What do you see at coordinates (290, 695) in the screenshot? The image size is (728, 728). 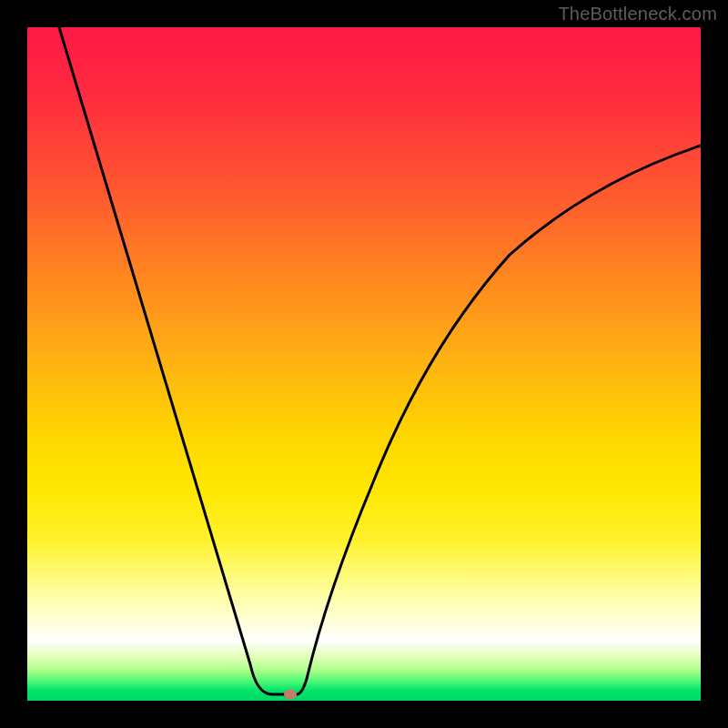 I see `optimal-point-marker` at bounding box center [290, 695].